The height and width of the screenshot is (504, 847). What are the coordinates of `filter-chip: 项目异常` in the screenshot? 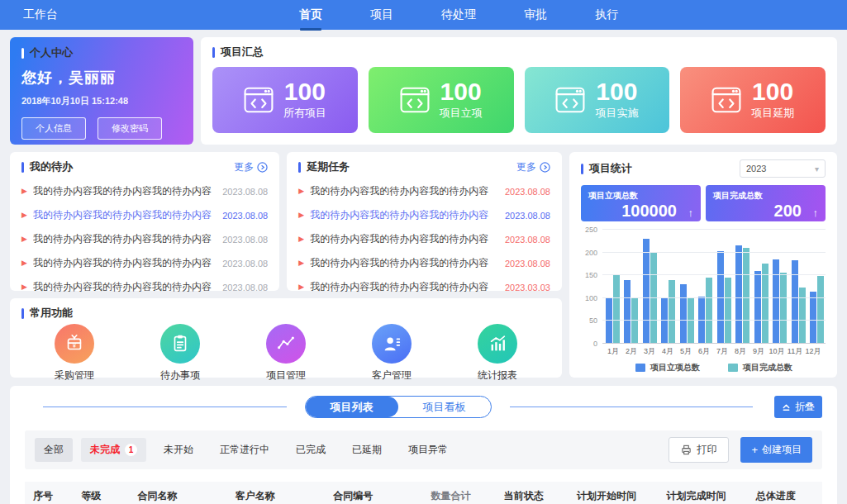 It's located at (428, 449).